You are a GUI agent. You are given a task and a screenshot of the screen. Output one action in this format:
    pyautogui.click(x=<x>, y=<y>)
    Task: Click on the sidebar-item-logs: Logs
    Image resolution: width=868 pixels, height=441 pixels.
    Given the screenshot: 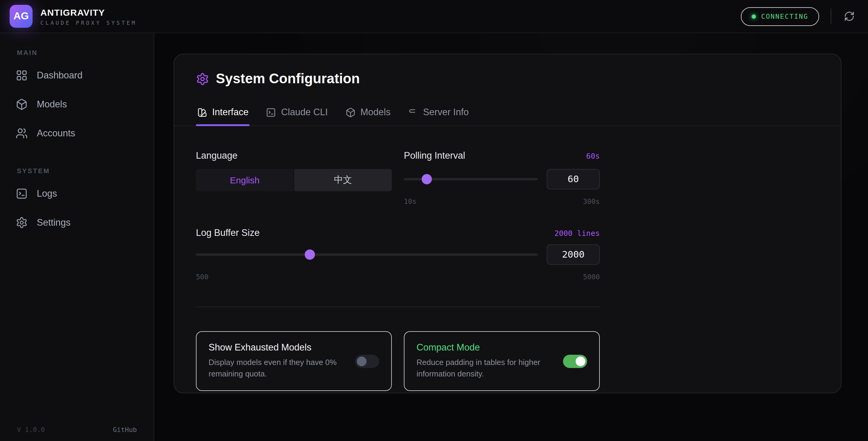 What is the action you would take?
    pyautogui.click(x=77, y=194)
    